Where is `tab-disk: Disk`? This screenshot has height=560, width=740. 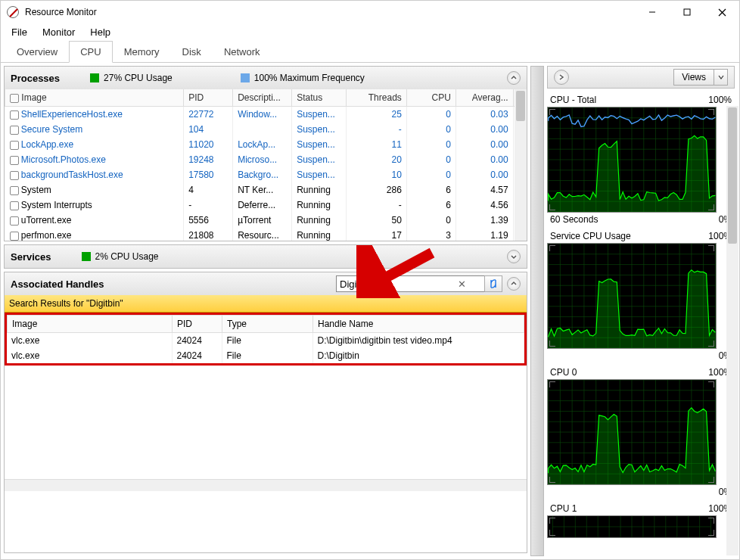 tab-disk: Disk is located at coordinates (192, 51).